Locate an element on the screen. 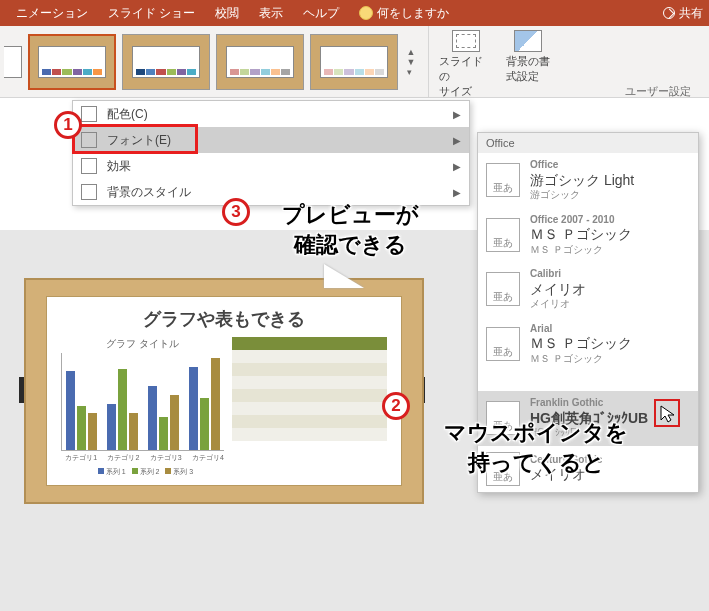 This screenshot has height=611, width=709. variant-more: ▲▼▾ is located at coordinates (411, 62).